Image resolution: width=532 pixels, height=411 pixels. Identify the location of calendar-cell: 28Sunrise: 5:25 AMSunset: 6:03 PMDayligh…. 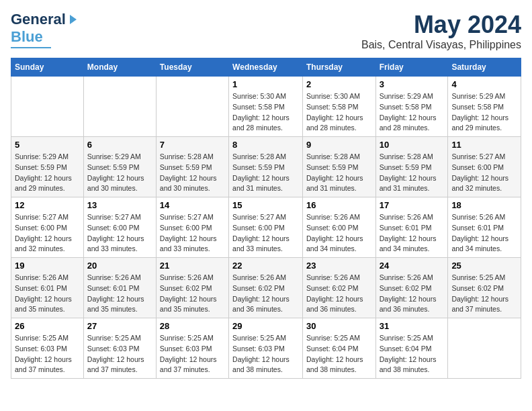
(192, 349).